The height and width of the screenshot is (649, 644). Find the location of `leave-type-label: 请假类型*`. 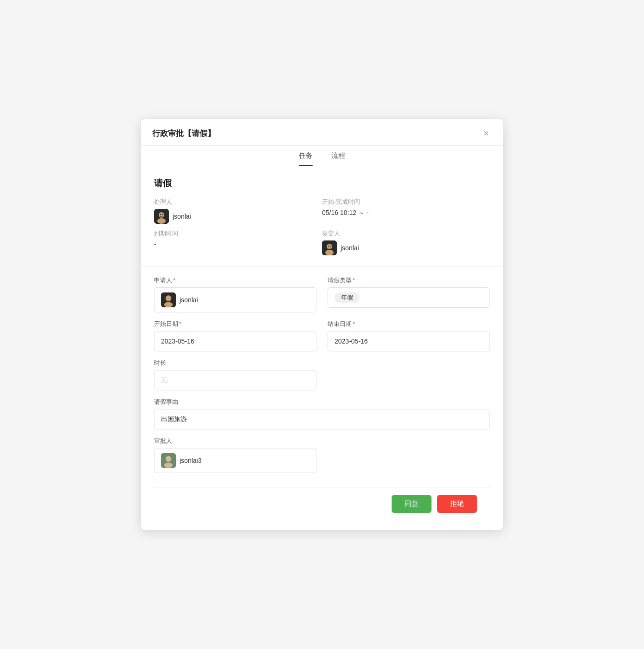

leave-type-label: 请假类型* is located at coordinates (409, 280).